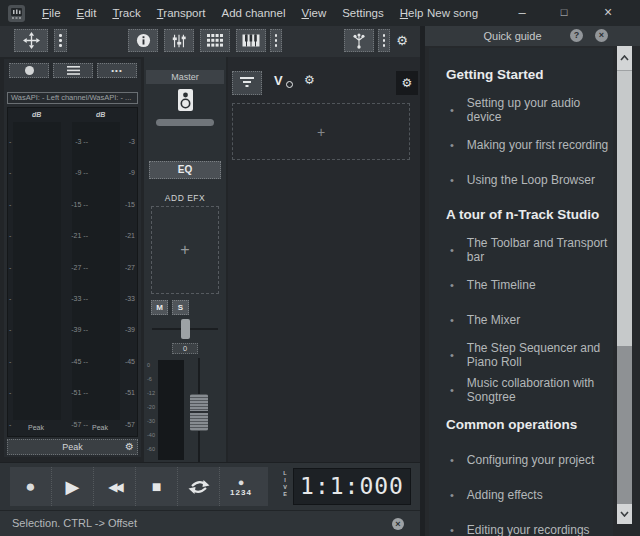 This screenshot has width=640, height=536. I want to click on piano-roll-button, so click(251, 40).